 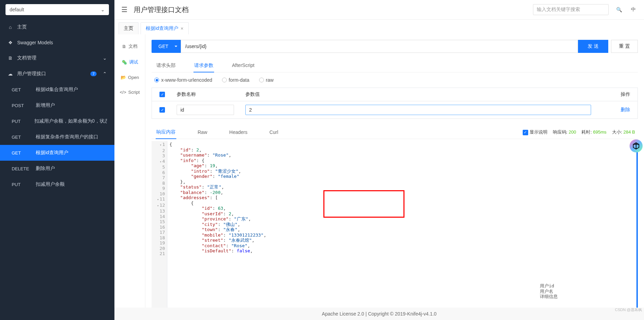 What do you see at coordinates (330, 10) in the screenshot?
I see `page-title: 用户管理接口文档` at bounding box center [330, 10].